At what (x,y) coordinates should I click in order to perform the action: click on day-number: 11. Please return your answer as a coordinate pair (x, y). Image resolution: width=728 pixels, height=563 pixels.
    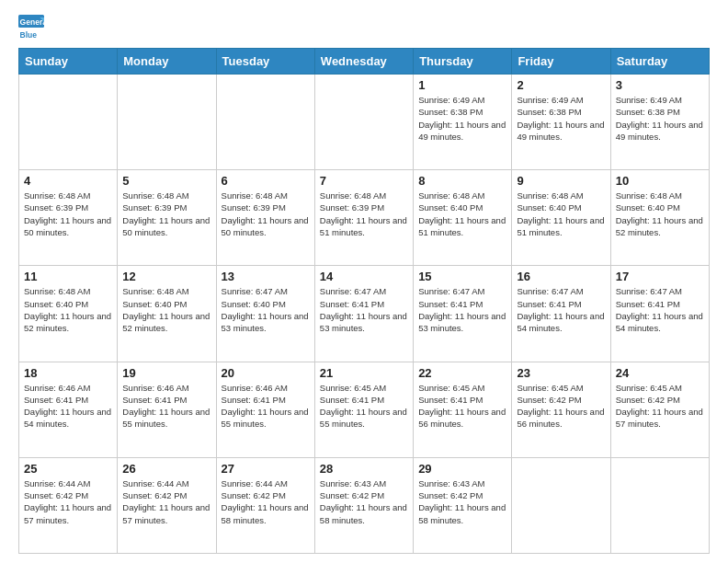
    Looking at the image, I should click on (68, 276).